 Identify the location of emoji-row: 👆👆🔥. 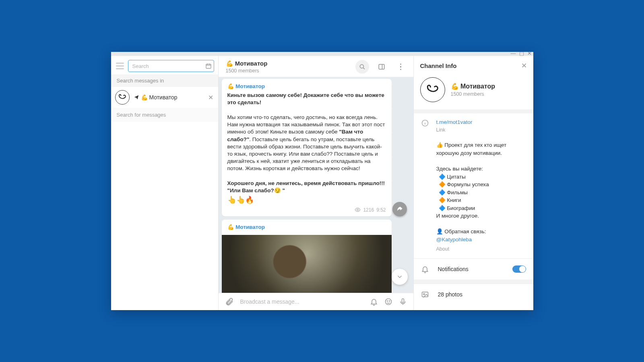
(307, 200).